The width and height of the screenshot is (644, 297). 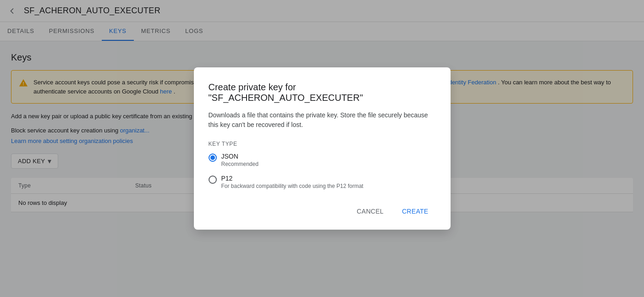 I want to click on json-option: JSON Recommended, so click(x=322, y=160).